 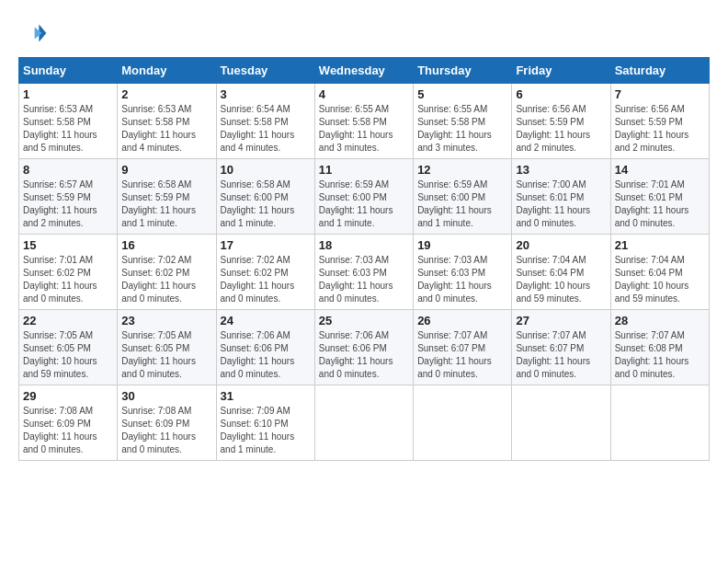 I want to click on day-number: 7, so click(x=660, y=94).